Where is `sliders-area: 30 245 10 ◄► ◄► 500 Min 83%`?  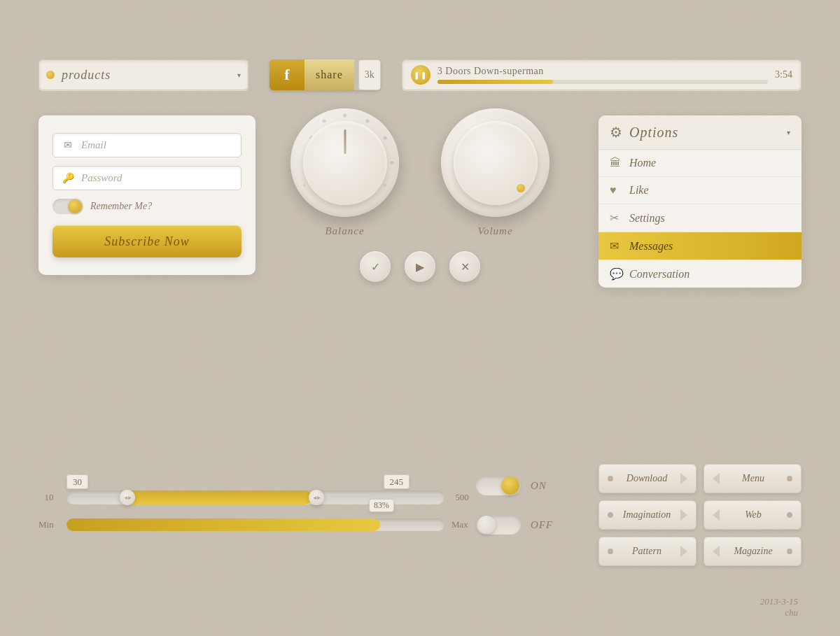 sliders-area: 30 245 10 ◄► ◄► 500 Min 83% is located at coordinates (255, 503).